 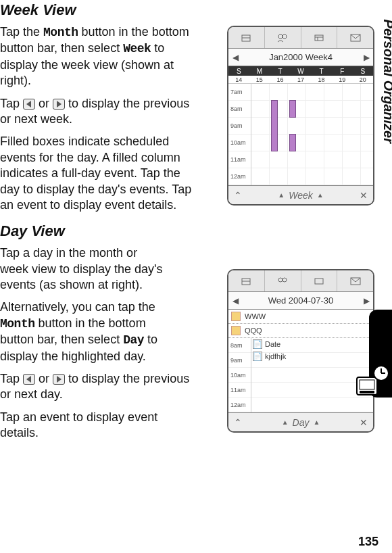 What do you see at coordinates (273, 344) in the screenshot?
I see `event-title: Date` at bounding box center [273, 344].